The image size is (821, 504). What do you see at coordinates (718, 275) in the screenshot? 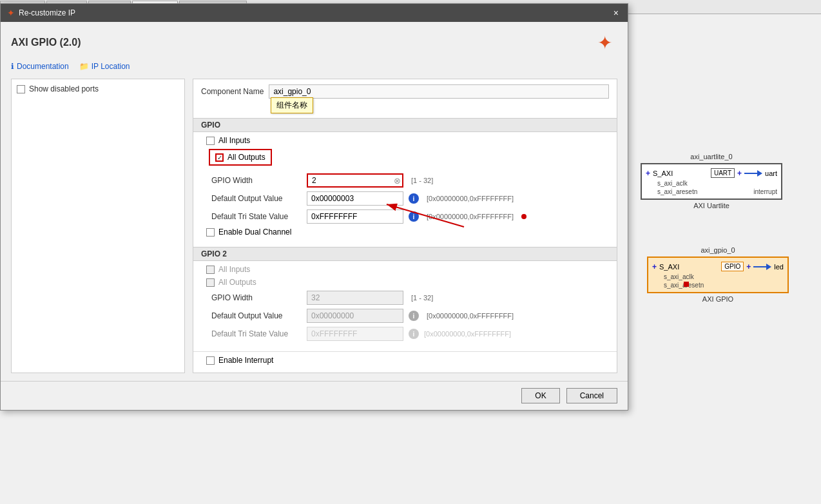
I see `axi-gpio-block: axi_gpio_0 + S_AXI GPIO + led s_axi_aclk` at bounding box center [718, 275].